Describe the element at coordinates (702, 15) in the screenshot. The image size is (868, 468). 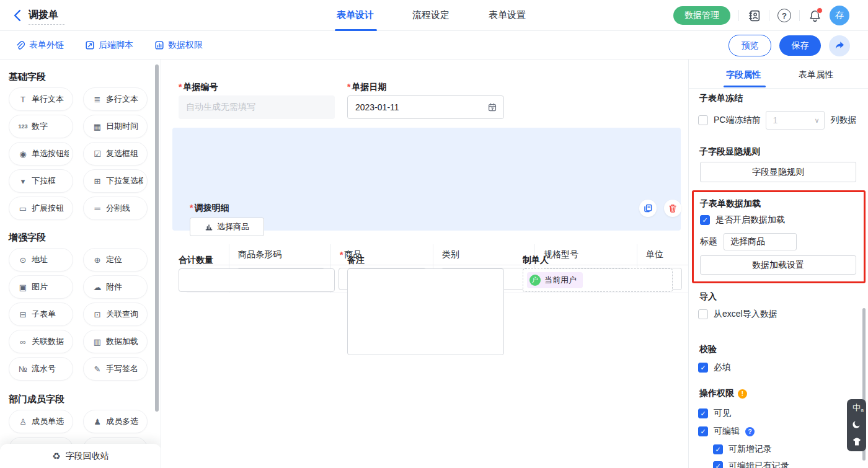
I see `data-manage-button: 数据管理` at that location.